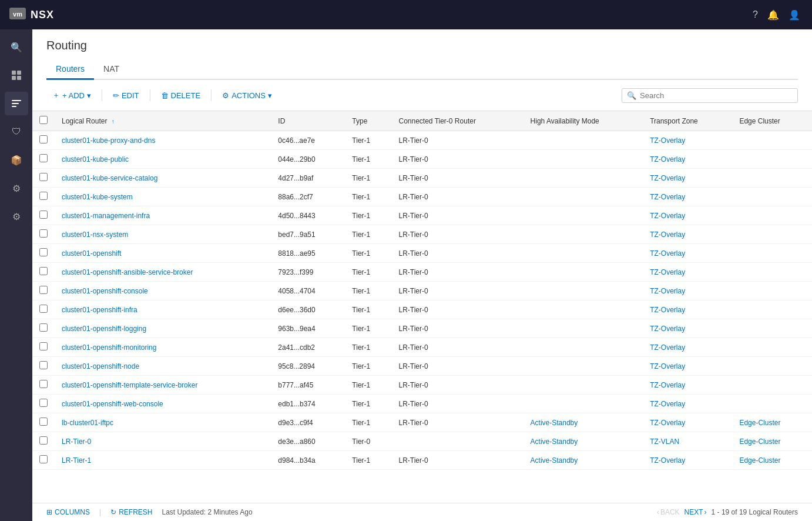 The width and height of the screenshot is (812, 521). Describe the element at coordinates (16, 216) in the screenshot. I see `sidebar-settings: ⚙` at that location.